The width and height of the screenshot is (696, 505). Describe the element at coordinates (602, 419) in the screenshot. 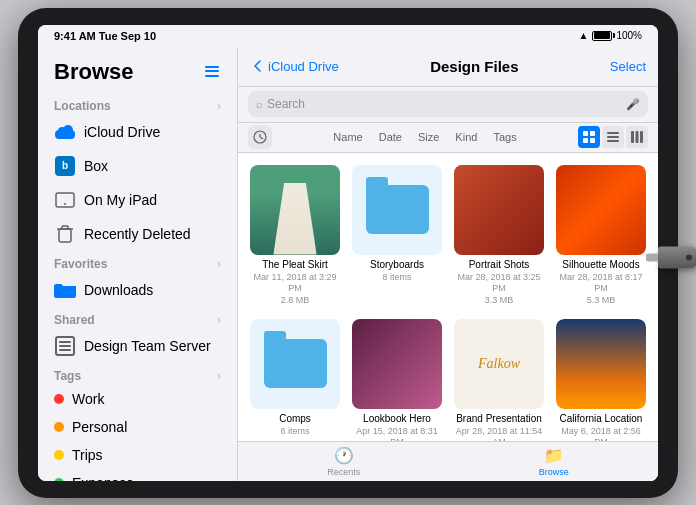

I see `file-name: California Location` at that location.